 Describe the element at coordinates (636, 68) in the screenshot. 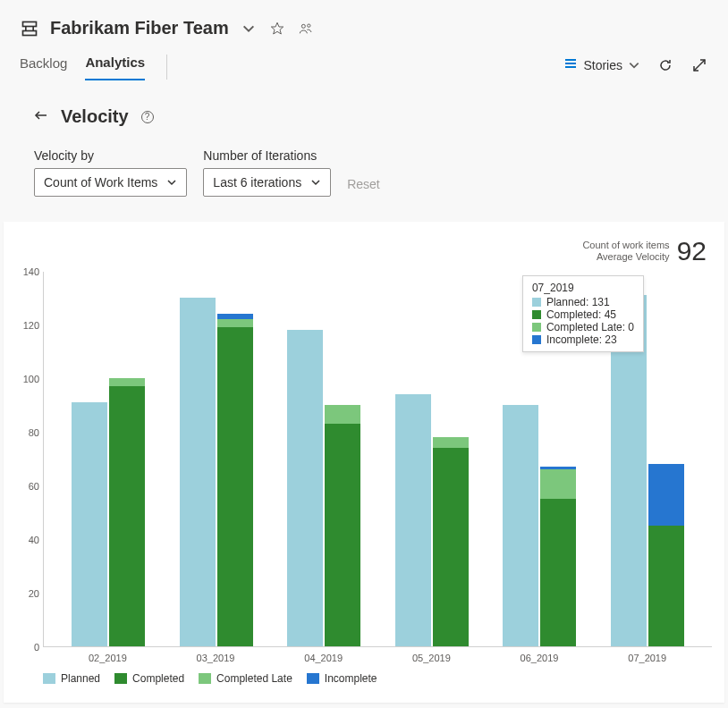

I see `right-tools: Stories` at that location.